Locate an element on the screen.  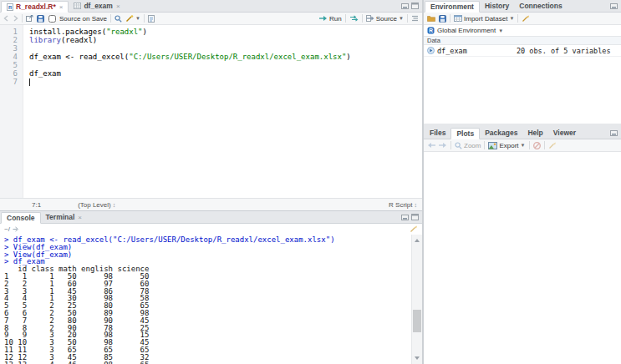
tab-environment: Environment is located at coordinates (452, 7).